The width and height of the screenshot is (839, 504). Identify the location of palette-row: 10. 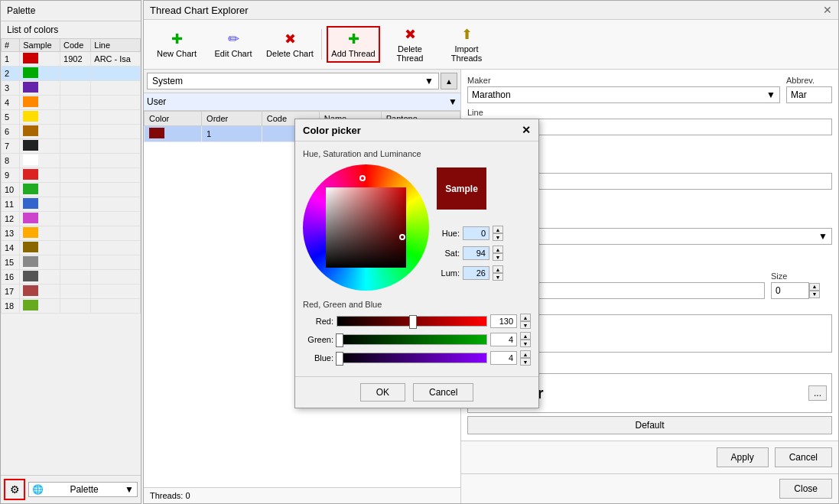
(71, 190).